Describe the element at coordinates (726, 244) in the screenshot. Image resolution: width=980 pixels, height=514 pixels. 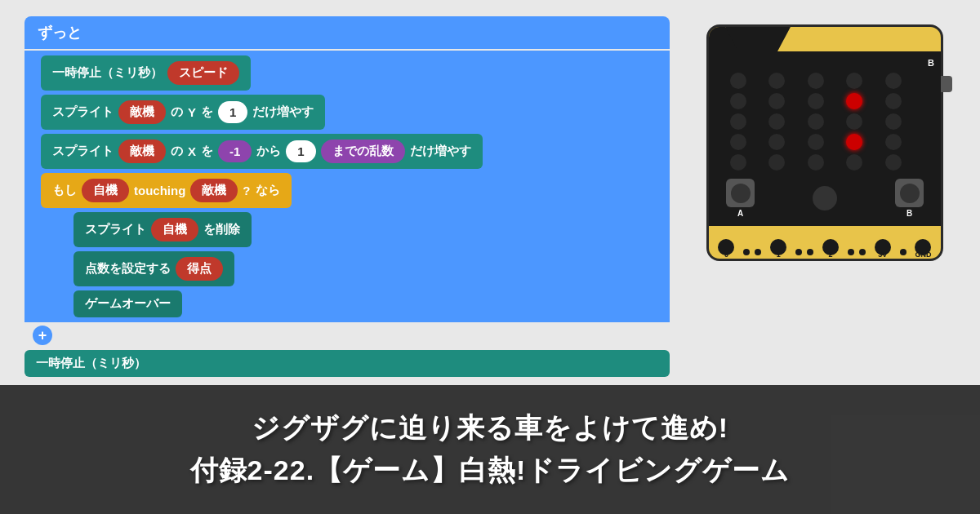
I see `pin-0: 0` at that location.